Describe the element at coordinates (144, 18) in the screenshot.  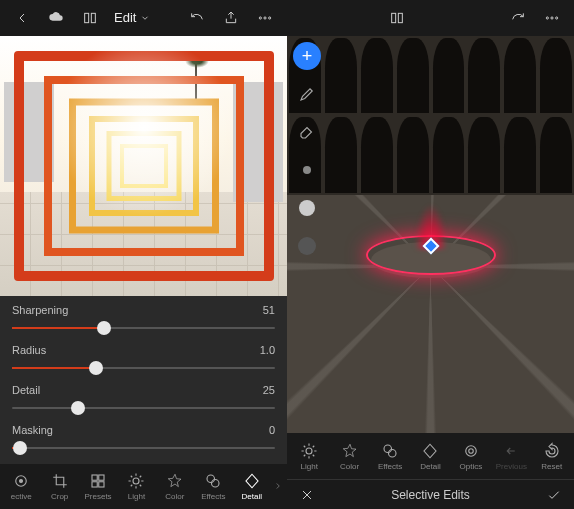
I see `left-topbar: Edit` at that location.